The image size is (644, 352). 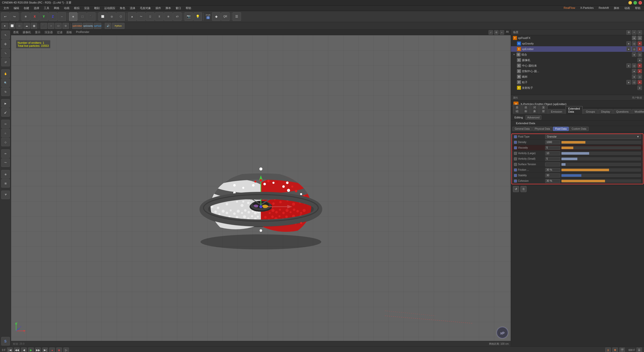 I want to click on friction-slider, so click(x=601, y=170).